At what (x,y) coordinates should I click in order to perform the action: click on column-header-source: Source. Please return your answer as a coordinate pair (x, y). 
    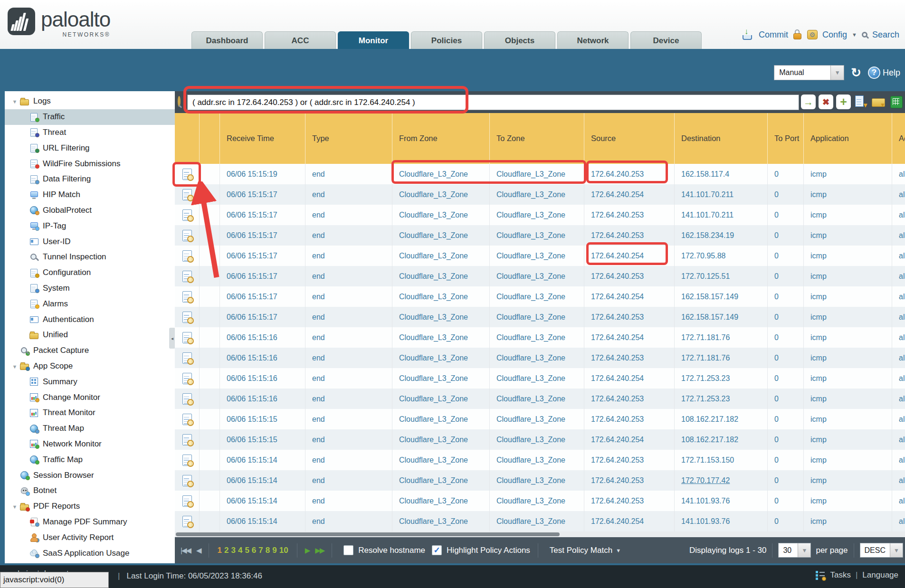
    Looking at the image, I should click on (629, 139).